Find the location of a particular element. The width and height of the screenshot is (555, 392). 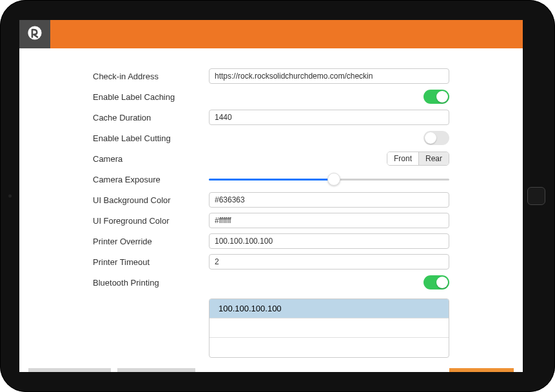

label-enable-label-cutting: Enable Label Cutting is located at coordinates (151, 138).